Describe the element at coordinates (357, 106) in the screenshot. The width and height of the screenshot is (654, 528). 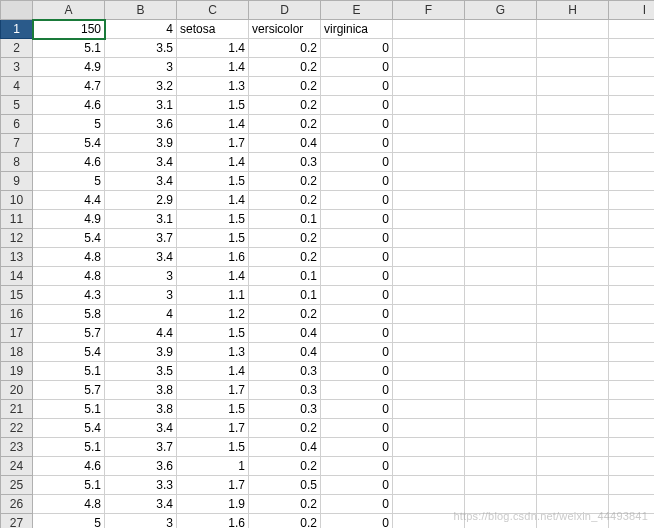
I see `cell-E5: 0` at that location.